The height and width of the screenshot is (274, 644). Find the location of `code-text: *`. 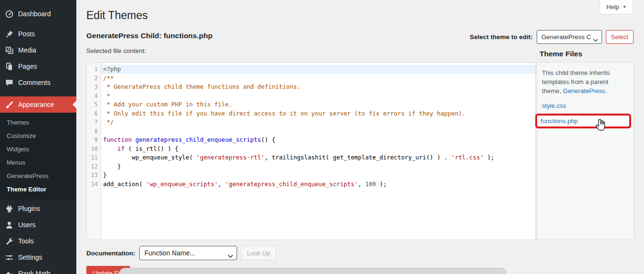

code-text: * is located at coordinates (318, 96).